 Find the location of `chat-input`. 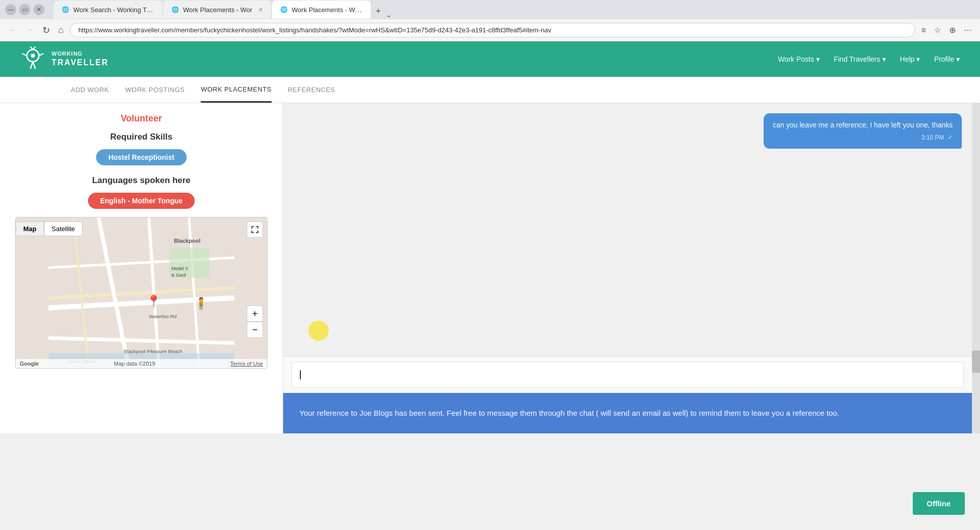

chat-input is located at coordinates (628, 375).